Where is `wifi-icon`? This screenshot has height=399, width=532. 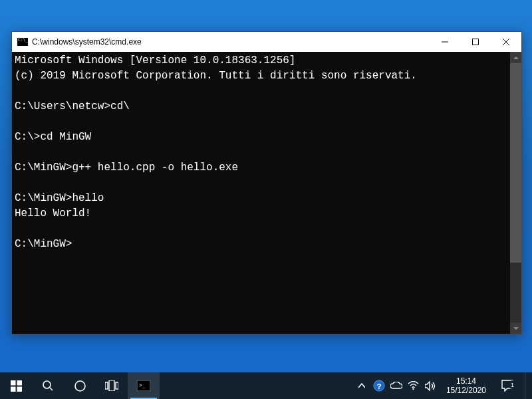
wifi-icon is located at coordinates (414, 386).